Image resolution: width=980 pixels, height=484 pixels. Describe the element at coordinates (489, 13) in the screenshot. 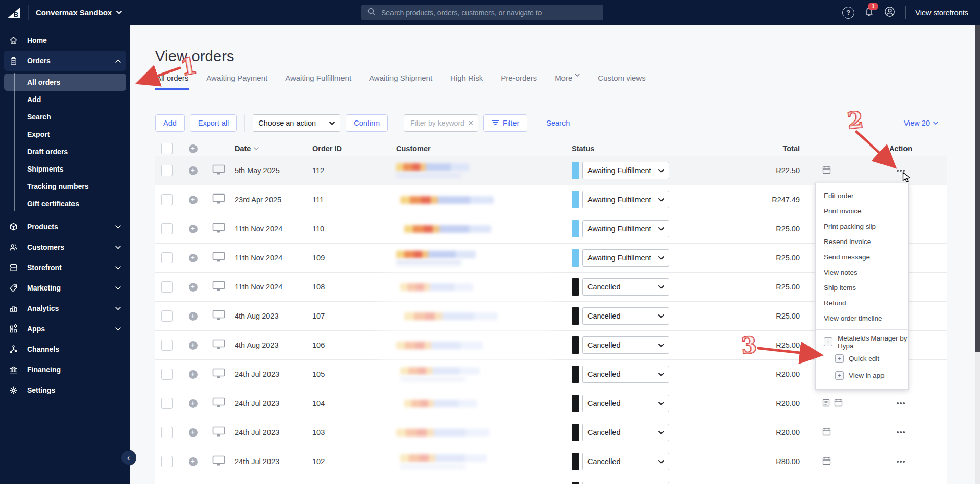

I see `global-search-input` at that location.